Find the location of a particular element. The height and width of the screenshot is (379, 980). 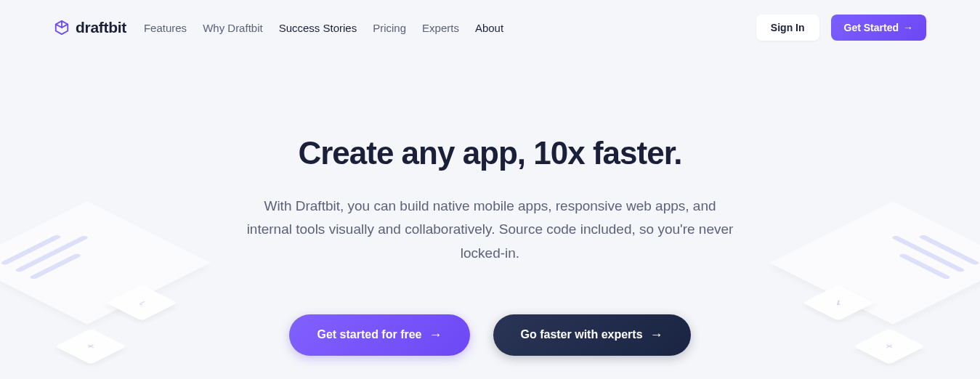

header-left: draftbit Features Why Draftbit Success S… is located at coordinates (279, 28).